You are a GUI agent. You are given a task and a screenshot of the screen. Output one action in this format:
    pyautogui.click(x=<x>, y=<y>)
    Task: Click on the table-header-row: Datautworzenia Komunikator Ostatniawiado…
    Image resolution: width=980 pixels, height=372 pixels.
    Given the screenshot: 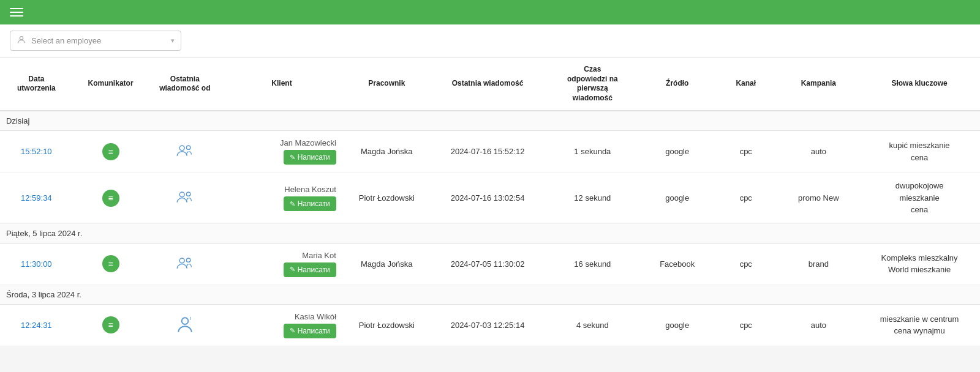 What is the action you would take?
    pyautogui.click(x=490, y=84)
    